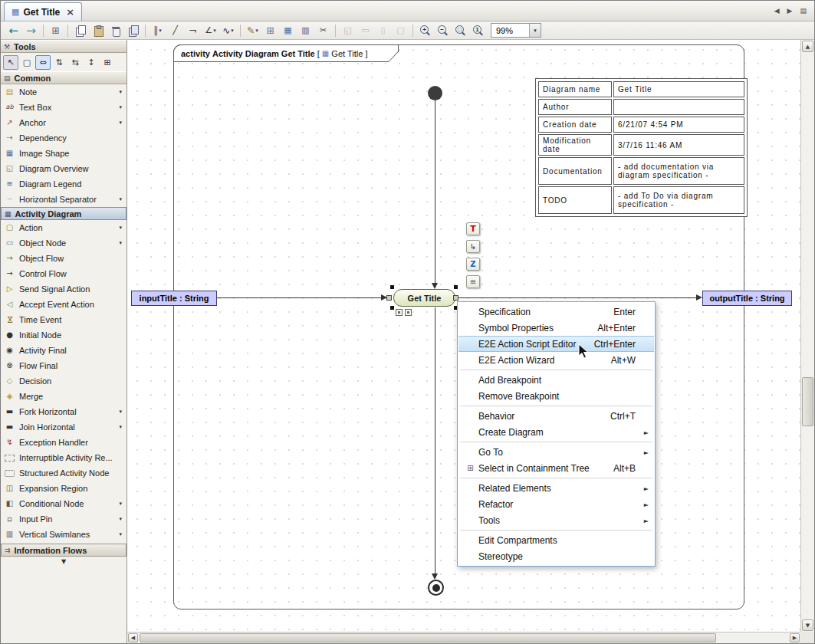 This screenshot has width=815, height=644. Describe the element at coordinates (464, 638) in the screenshot. I see `horizontal-scrollbar: ◀ ▶` at that location.